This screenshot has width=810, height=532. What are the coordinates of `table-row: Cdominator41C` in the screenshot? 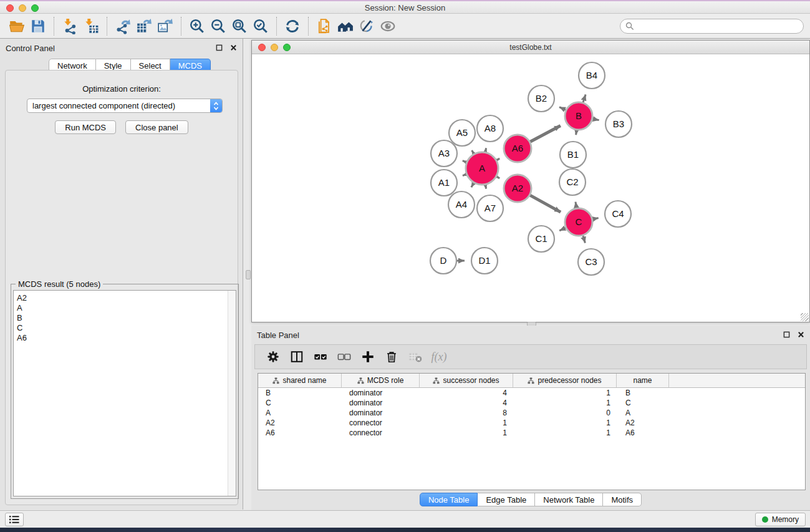 It's located at (531, 403).